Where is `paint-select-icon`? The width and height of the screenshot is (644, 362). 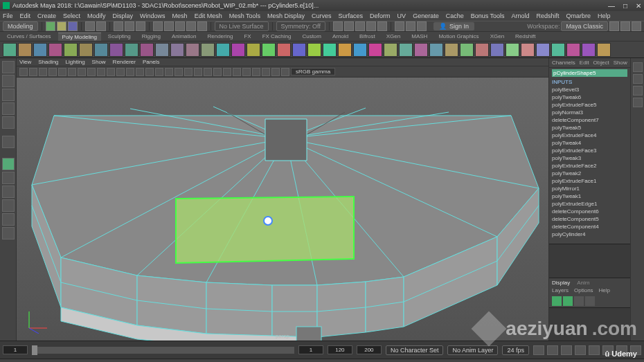
paint-select-icon is located at coordinates (141, 26).